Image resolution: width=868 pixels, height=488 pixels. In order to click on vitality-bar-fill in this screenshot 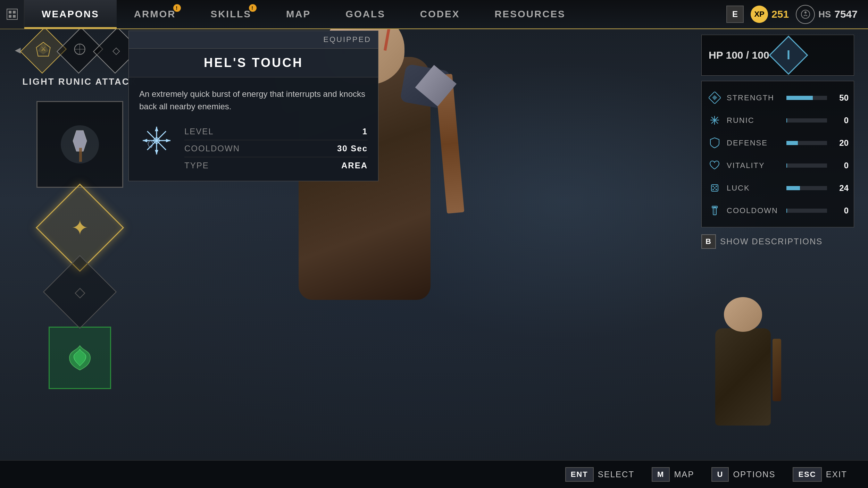, I will do `click(787, 166)`.